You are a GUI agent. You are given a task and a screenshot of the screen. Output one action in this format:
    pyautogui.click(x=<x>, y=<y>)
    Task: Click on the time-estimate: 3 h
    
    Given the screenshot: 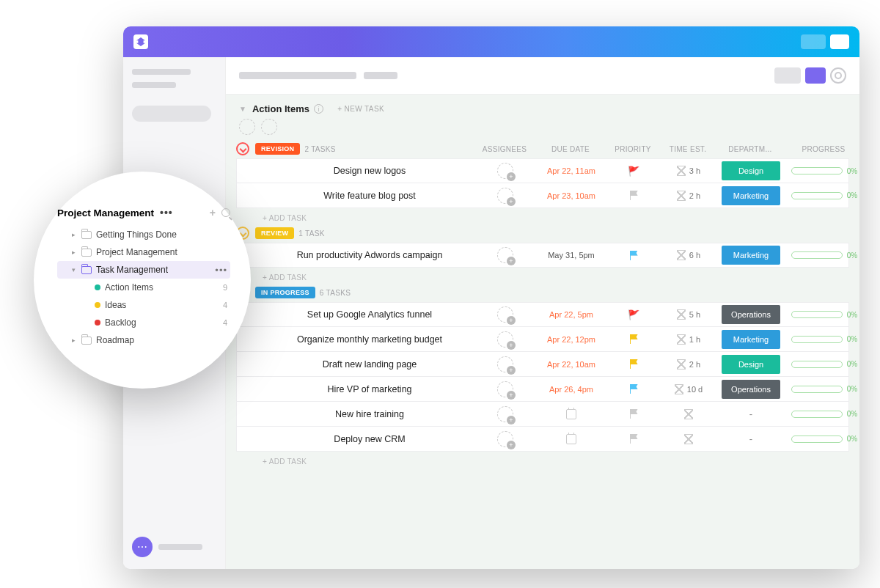 What is the action you would take?
    pyautogui.click(x=689, y=171)
    